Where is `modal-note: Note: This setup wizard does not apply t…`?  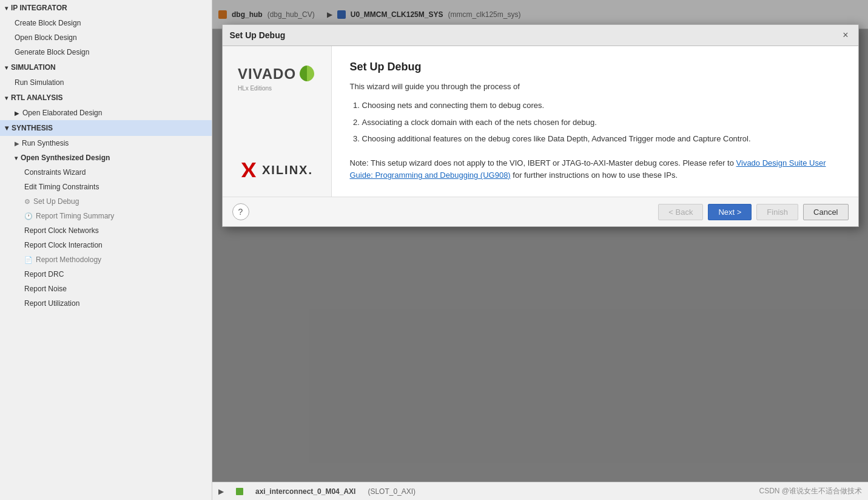
modal-note: Note: This setup wizard does not apply t… is located at coordinates (595, 170).